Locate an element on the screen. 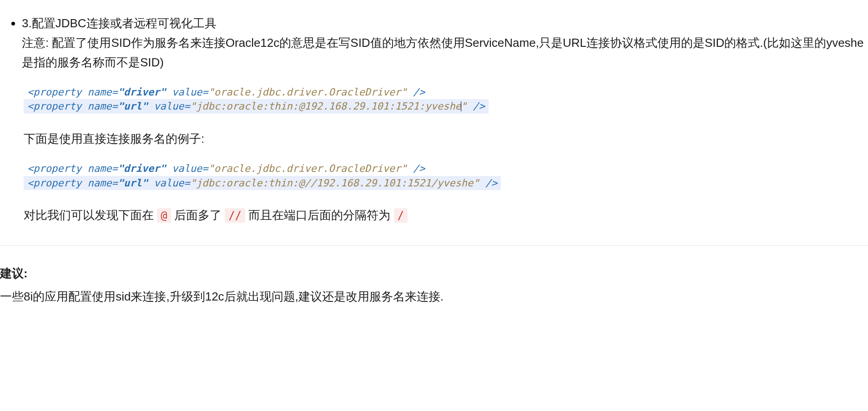  paragraph: 一些8i的应用配置使用sid来连接,升级到12c后就出现问题,建议还是改用服务名… is located at coordinates (434, 296).